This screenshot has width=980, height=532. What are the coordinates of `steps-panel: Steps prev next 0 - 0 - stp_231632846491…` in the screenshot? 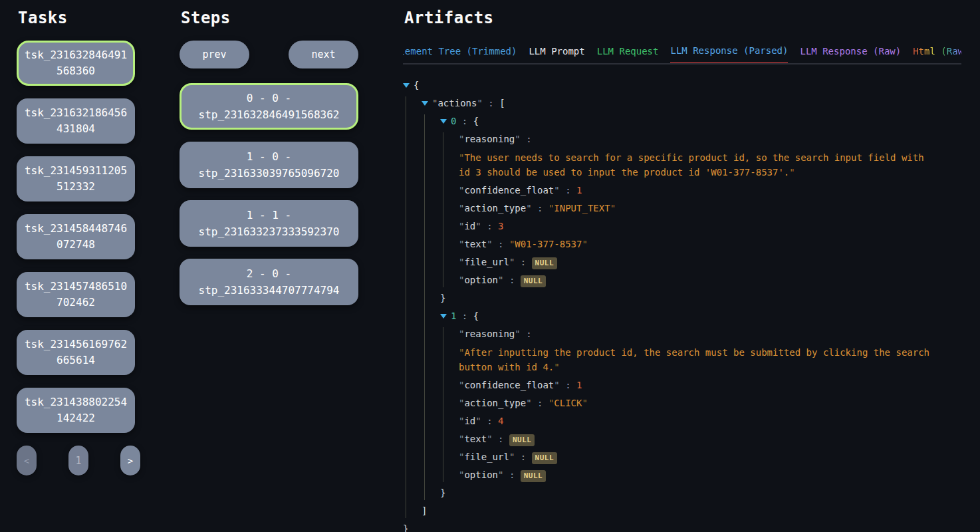 It's located at (269, 163).